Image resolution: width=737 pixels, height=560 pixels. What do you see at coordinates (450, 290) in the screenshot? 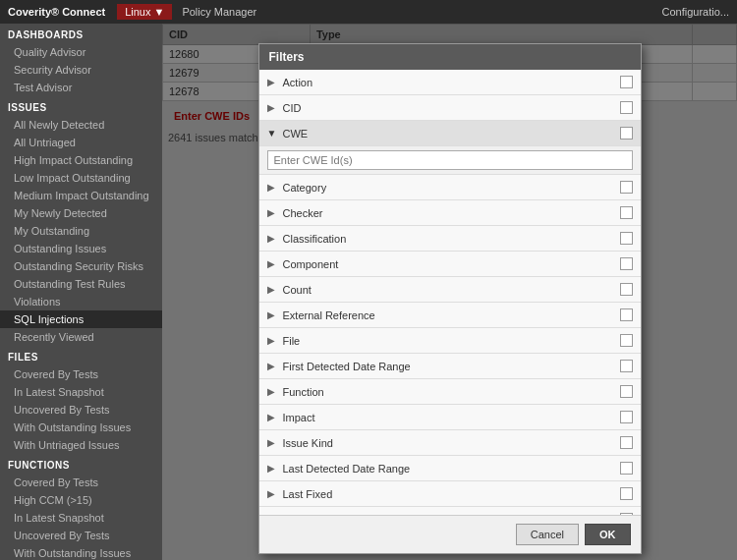
I see `filter-row-count: ▶ Count` at bounding box center [450, 290].